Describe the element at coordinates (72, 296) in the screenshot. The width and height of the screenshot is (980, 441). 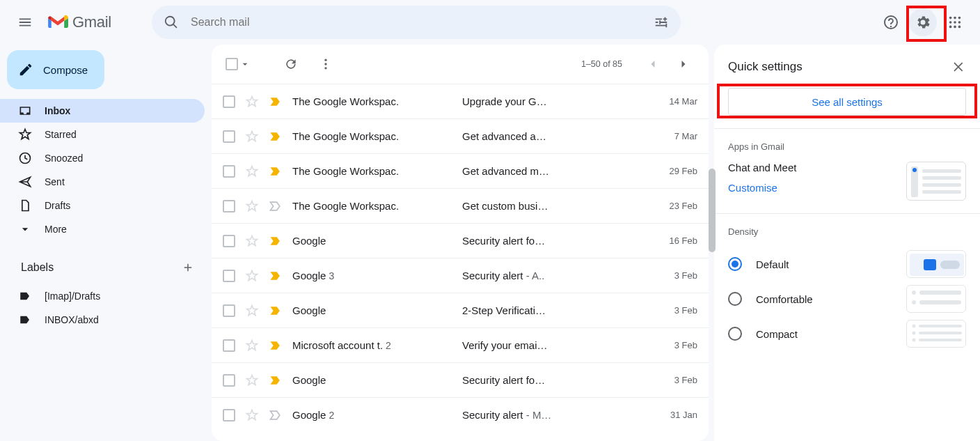
I see `label-text: [Imap]/Drafts` at that location.